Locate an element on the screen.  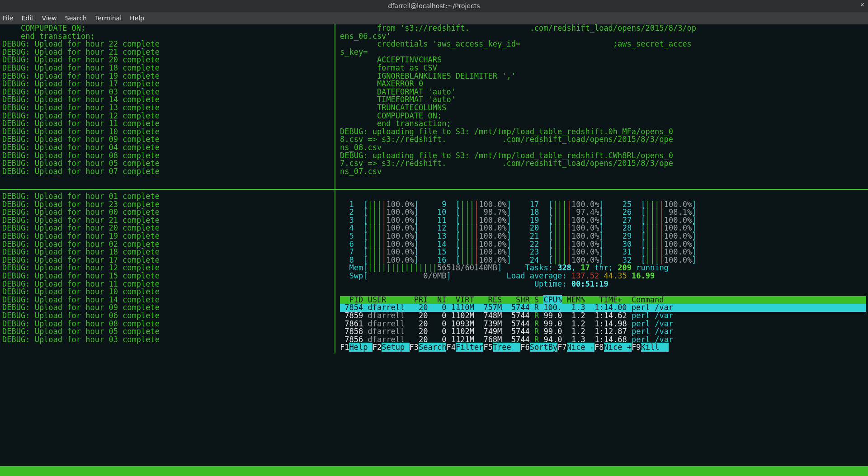
htop-fkey-bar: F1Help F2Setup F3SearchF4FilterF5Tree F6… is located at coordinates (603, 348).